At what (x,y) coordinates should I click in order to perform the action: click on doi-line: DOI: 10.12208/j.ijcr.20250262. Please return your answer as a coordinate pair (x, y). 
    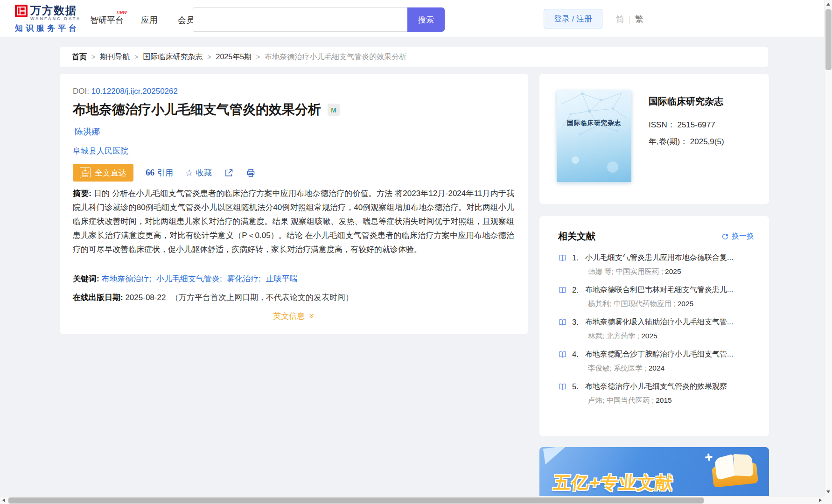
    Looking at the image, I should click on (125, 91).